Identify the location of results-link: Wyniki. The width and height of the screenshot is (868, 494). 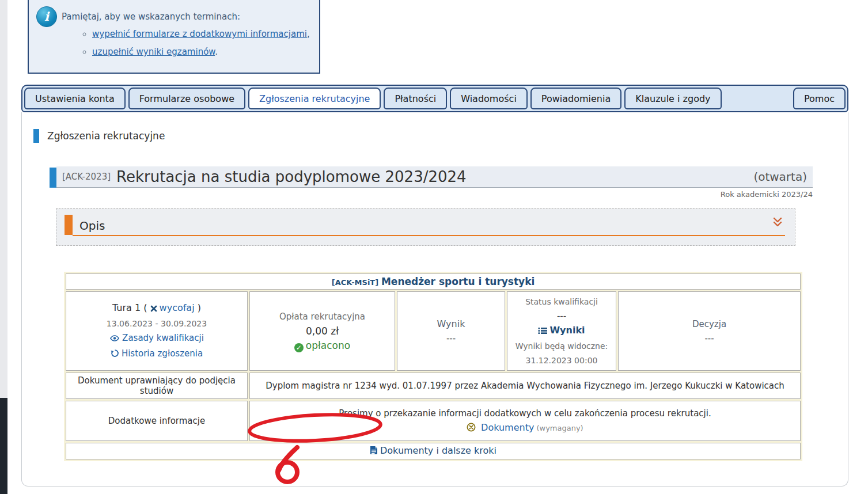
(567, 330).